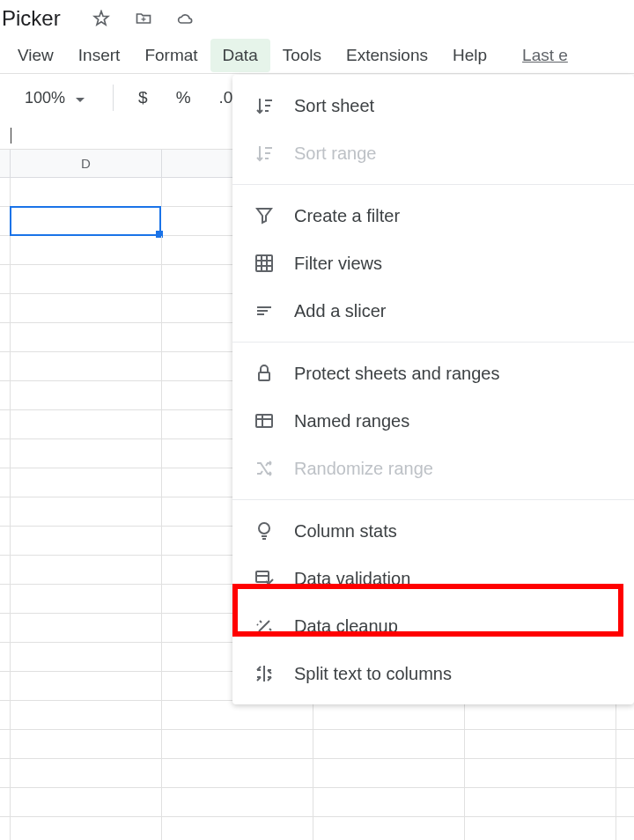 This screenshot has width=634, height=840. What do you see at coordinates (264, 373) in the screenshot?
I see `lock-icon` at bounding box center [264, 373].